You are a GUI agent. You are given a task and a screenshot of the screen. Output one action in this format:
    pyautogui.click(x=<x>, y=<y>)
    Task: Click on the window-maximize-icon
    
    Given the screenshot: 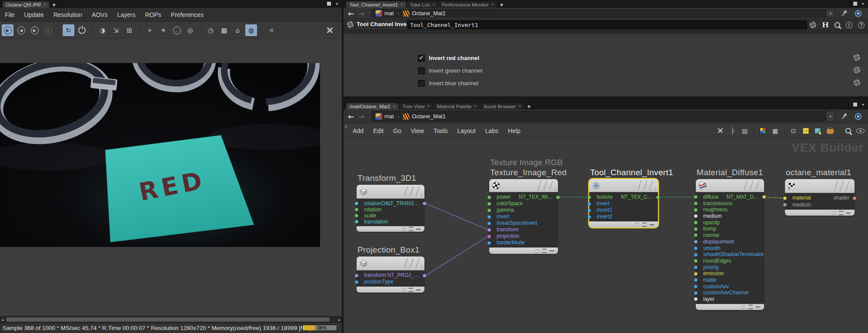 What is the action you would take?
    pyautogui.click(x=855, y=3)
    